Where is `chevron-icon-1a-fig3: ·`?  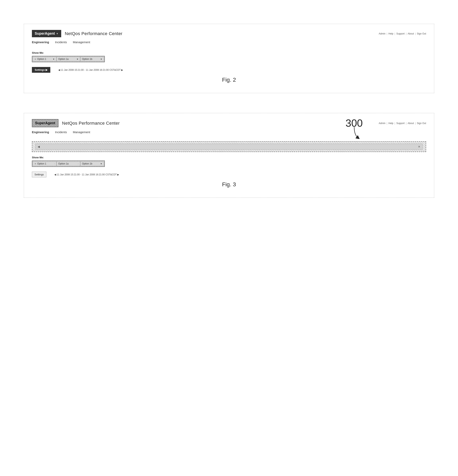 chevron-icon-1a-fig3: · is located at coordinates (78, 164).